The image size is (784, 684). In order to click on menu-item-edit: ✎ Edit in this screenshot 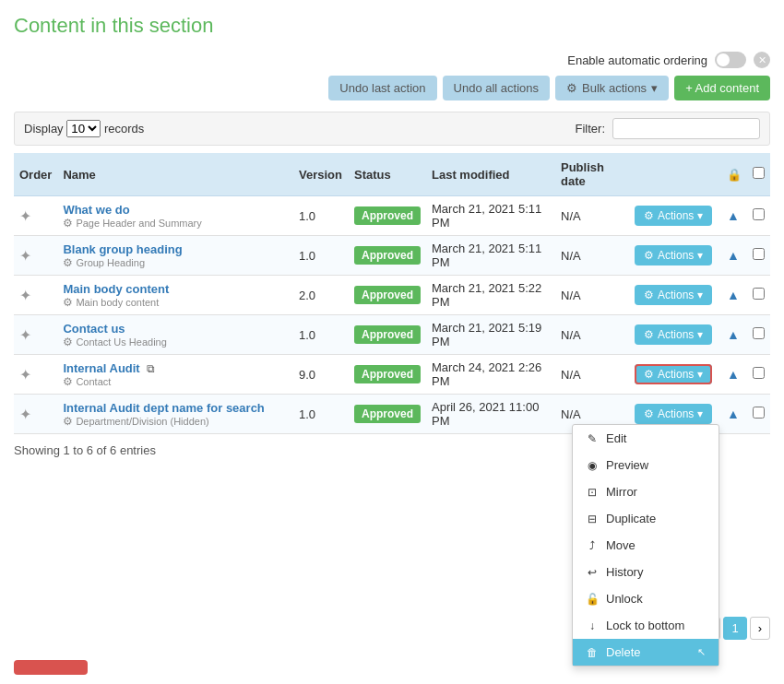, I will do `click(646, 439)`.